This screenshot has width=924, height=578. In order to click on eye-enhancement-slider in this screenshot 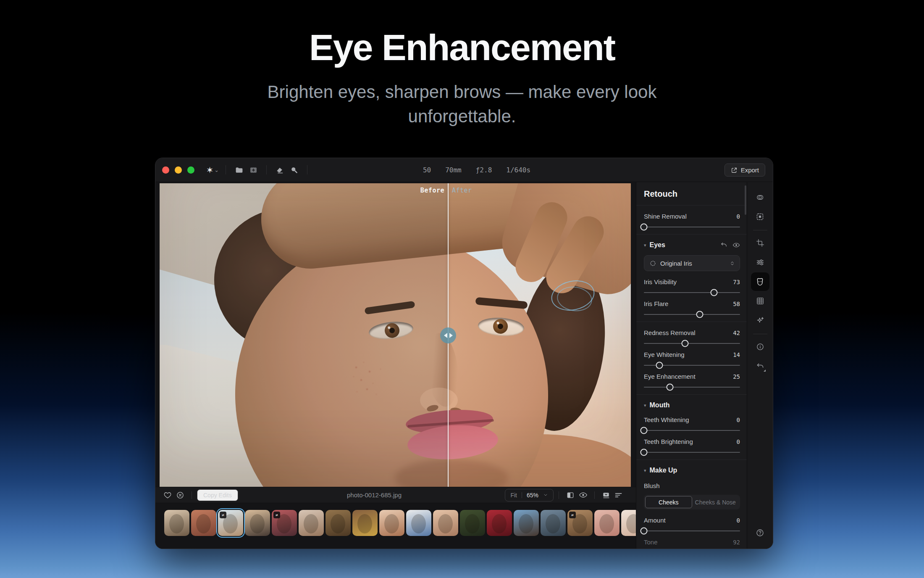, I will do `click(692, 387)`.